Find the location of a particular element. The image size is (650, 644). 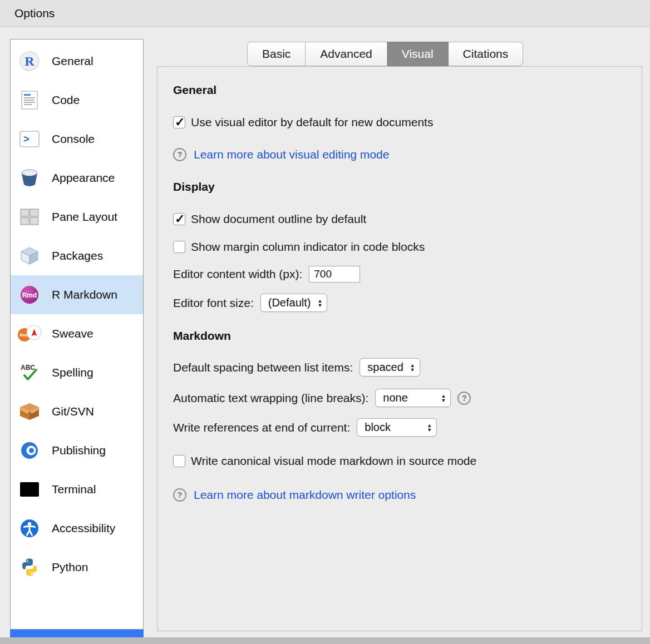

list-spacing-select: spaced is located at coordinates (390, 367).